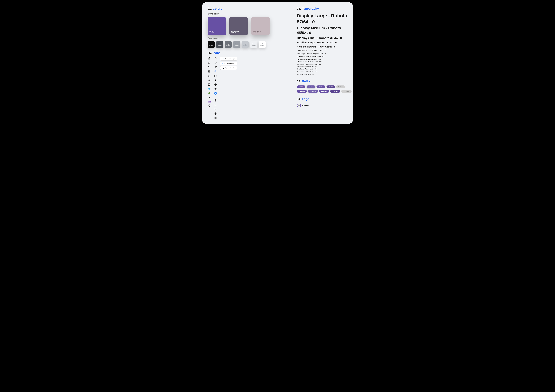 Image resolution: width=555 pixels, height=392 pixels. What do you see at coordinates (321, 87) in the screenshot?
I see `button-label: Focused` at bounding box center [321, 87].